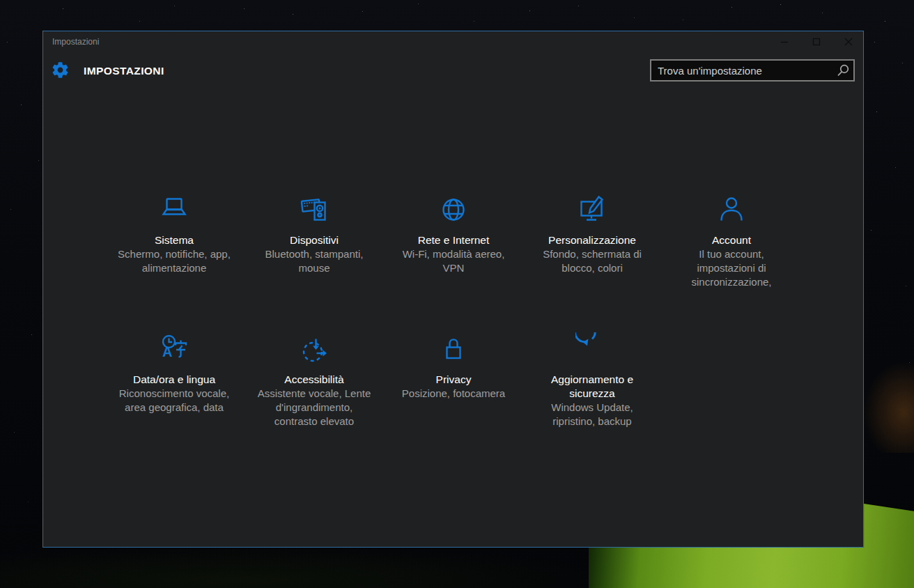 The width and height of the screenshot is (914, 588). What do you see at coordinates (454, 234) in the screenshot?
I see `category-tile-rete-internet: Rete e Internet Wi-Fi, modalità aereo, V…` at bounding box center [454, 234].